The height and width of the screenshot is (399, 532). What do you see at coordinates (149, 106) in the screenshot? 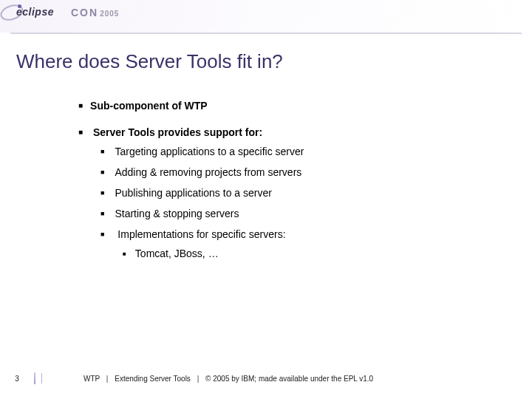
I see `bullet-text: Sub-component of WTP` at bounding box center [149, 106].